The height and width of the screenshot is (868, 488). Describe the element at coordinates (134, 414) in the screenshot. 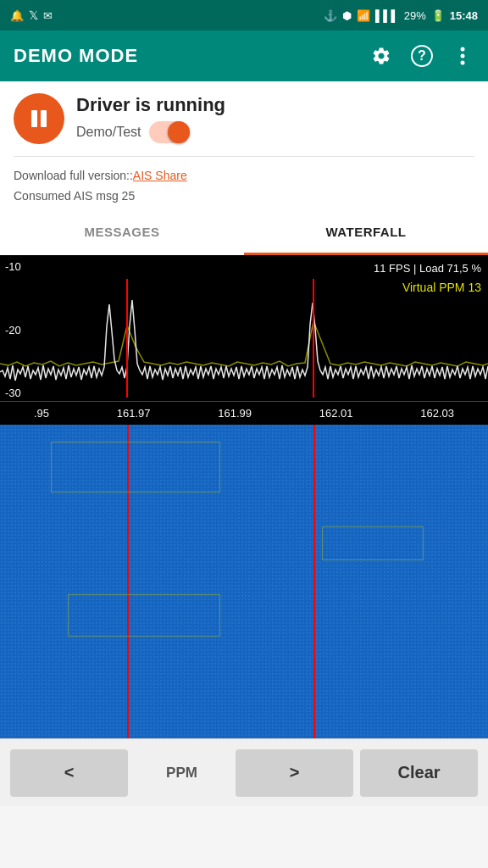

I see `freq-label-1: 161.97` at that location.